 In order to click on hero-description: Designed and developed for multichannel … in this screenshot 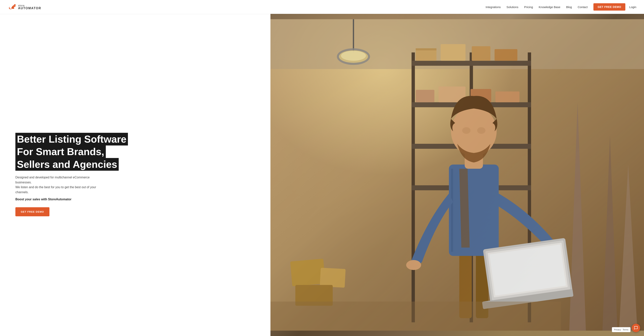, I will do `click(56, 185)`.